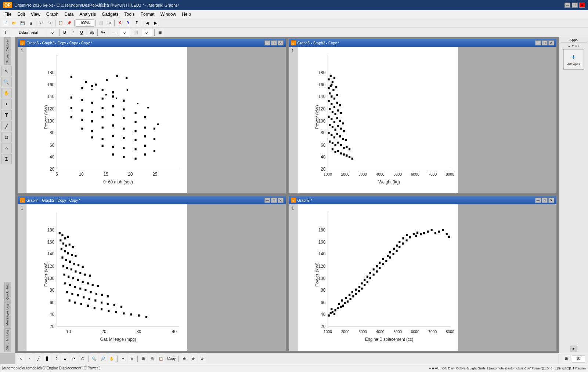 The image size is (588, 372). Describe the element at coordinates (61, 23) in the screenshot. I see `tb-copy: 📋` at that location.